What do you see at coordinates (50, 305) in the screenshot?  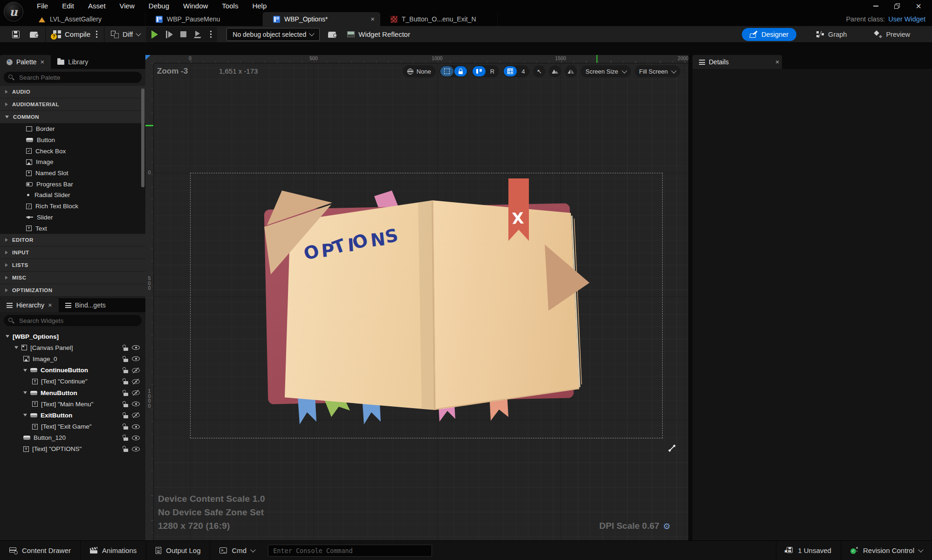 I see `hierarchy-tab-close-icon: ×` at bounding box center [50, 305].